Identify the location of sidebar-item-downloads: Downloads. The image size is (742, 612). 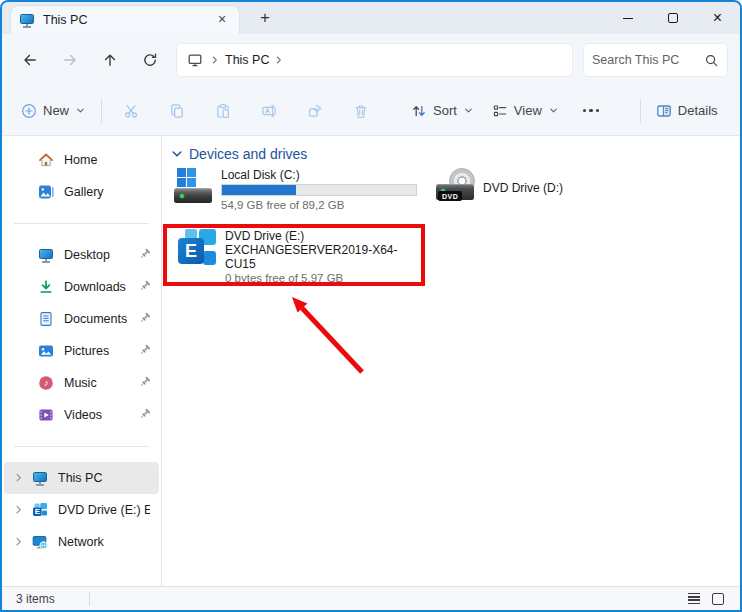
(82, 287).